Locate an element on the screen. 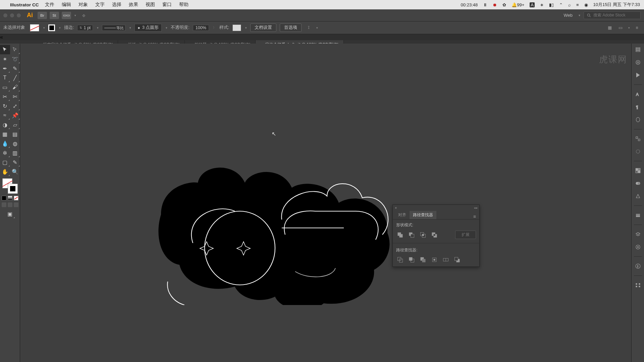  pathfinder-tab: 路径查找器 is located at coordinates (423, 215).